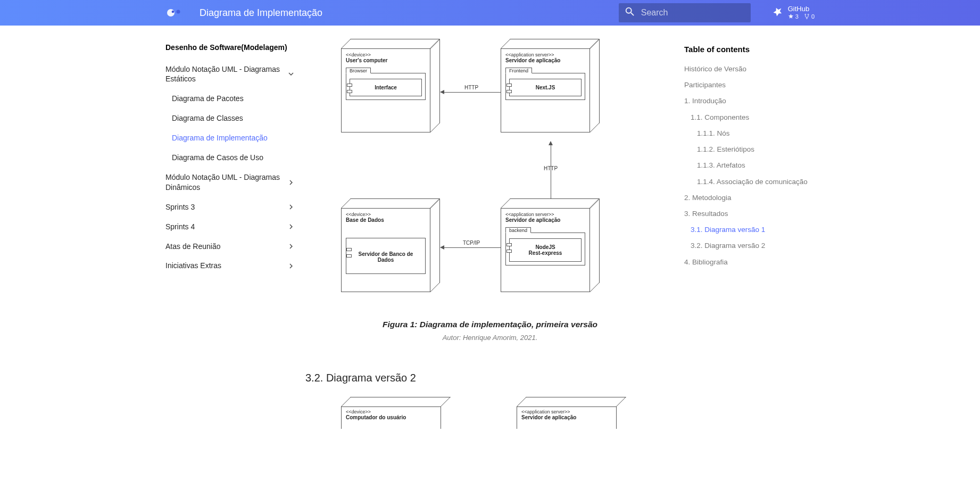 Image resolution: width=980 pixels, height=498 pixels. I want to click on toc-link: 1. Introdução, so click(749, 101).